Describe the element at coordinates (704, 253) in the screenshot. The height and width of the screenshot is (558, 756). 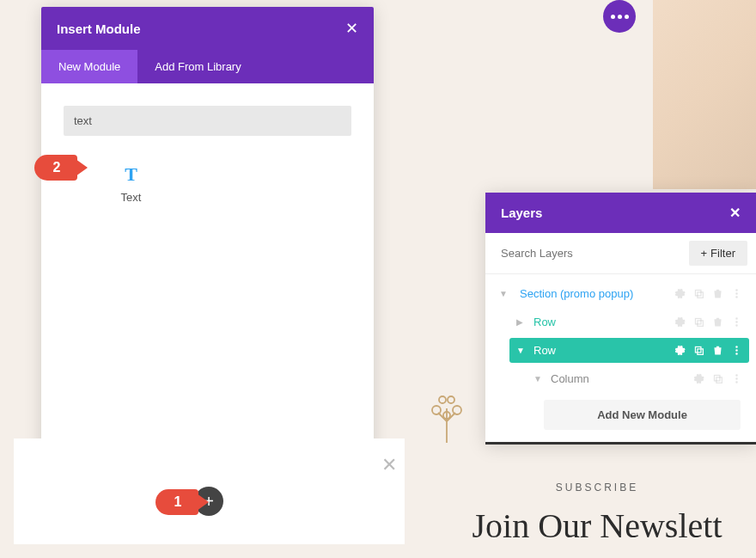
I see `plus-icon: +` at that location.